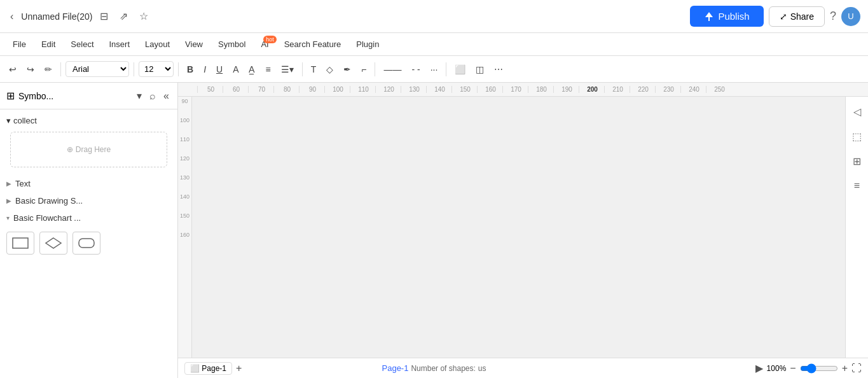 This screenshot has height=378, width=868. I want to click on zoom-controls: ▶ 100% − + ⛶, so click(809, 368).